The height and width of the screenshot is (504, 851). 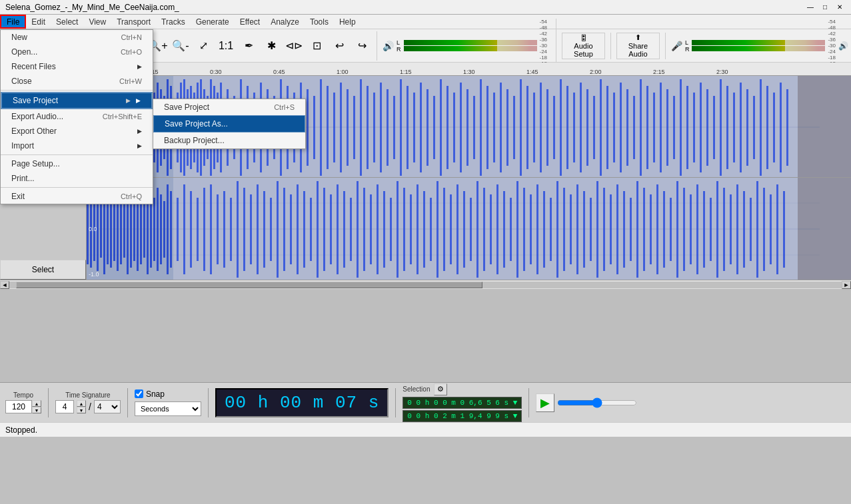 I want to click on selection-end-display: 0 0 h 0 2 m 1 9,4 9 9 s ▼, so click(x=462, y=416).